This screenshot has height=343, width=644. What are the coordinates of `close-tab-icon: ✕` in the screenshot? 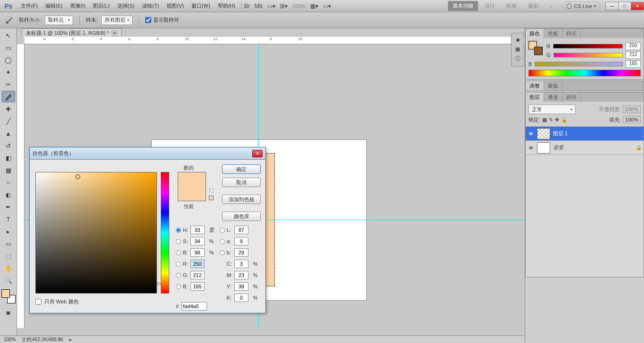 It's located at (115, 33).